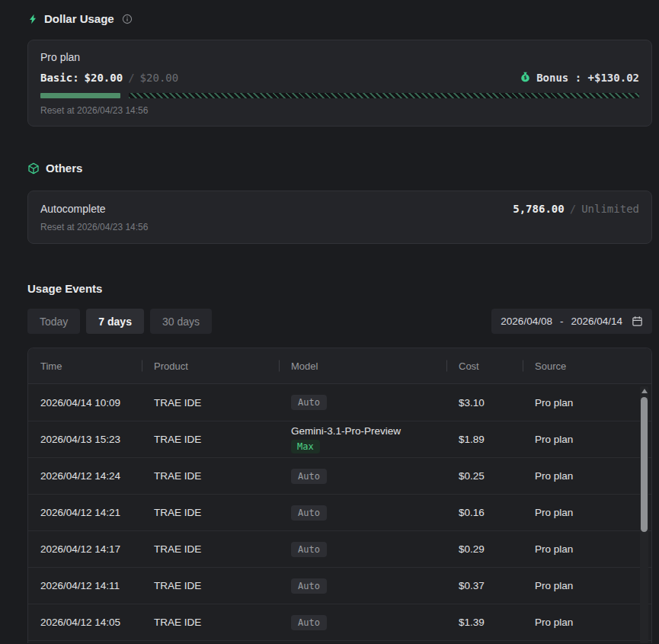 The image size is (659, 644). What do you see at coordinates (645, 515) in the screenshot?
I see `table-scrollbar` at bounding box center [645, 515].